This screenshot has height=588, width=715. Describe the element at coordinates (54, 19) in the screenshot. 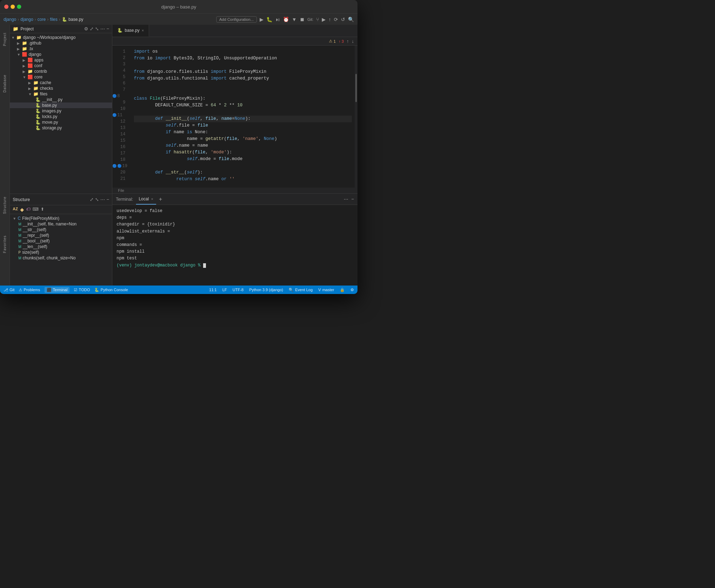

I see `breadcrumb-files: files` at that location.